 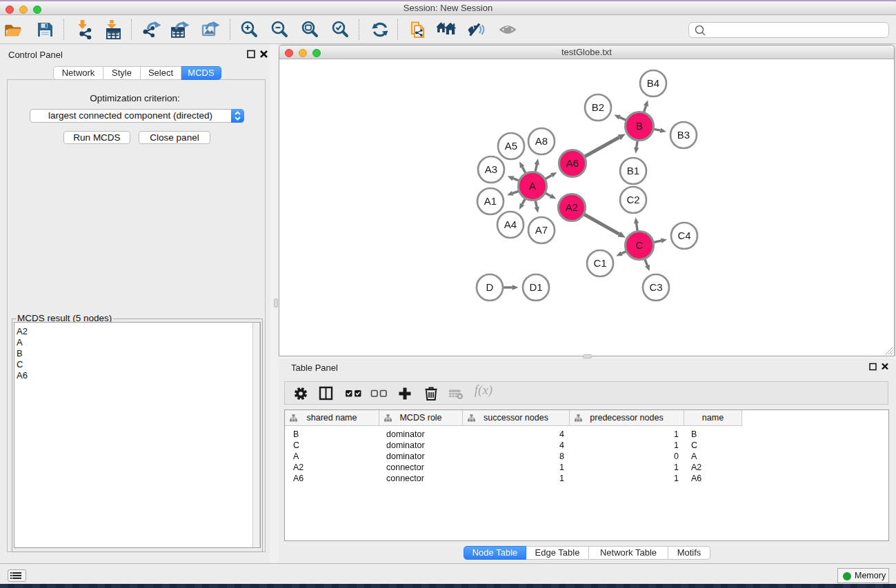 I want to click on svg-text: A6, so click(x=573, y=163).